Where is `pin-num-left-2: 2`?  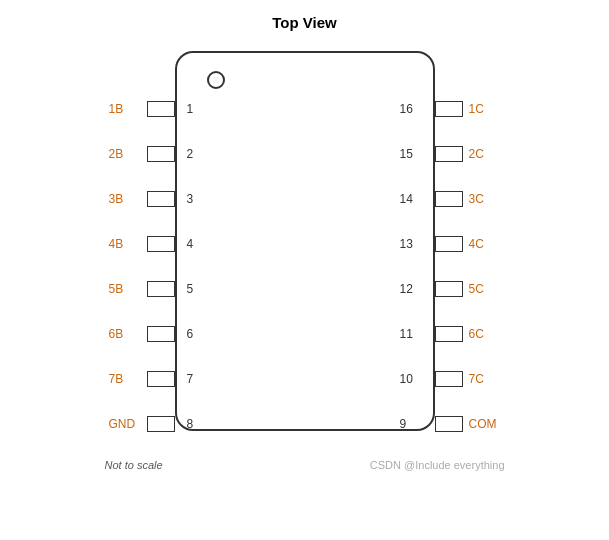
pin-num-left-2: 2 is located at coordinates (190, 154).